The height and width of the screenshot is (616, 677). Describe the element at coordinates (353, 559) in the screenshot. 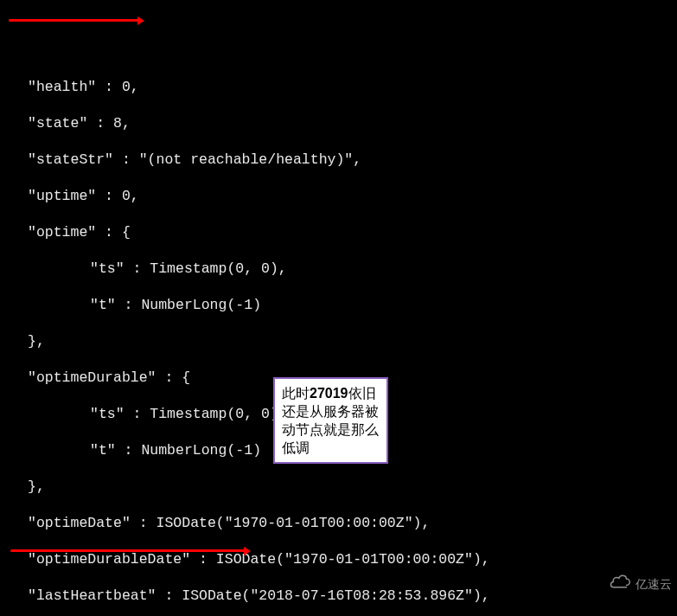

I see `code-line: "optimeDurableDate" : ISODate("1970-01-0…` at that location.